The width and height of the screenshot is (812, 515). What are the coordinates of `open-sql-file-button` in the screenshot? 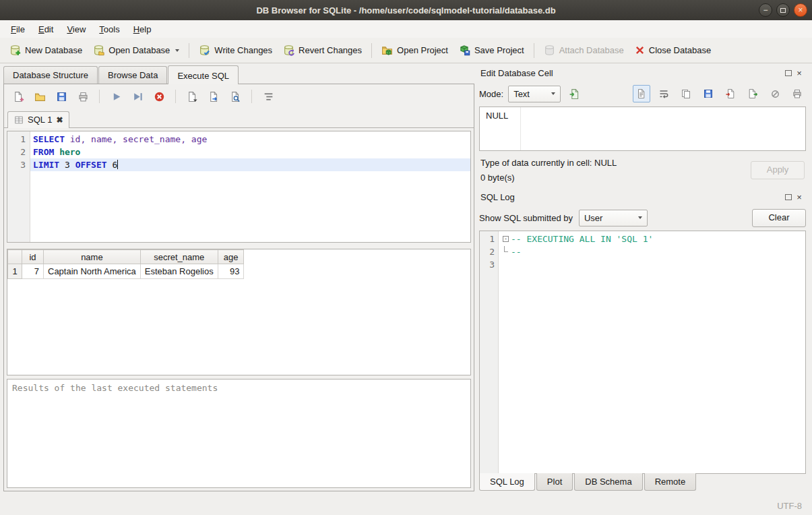 It's located at (40, 96).